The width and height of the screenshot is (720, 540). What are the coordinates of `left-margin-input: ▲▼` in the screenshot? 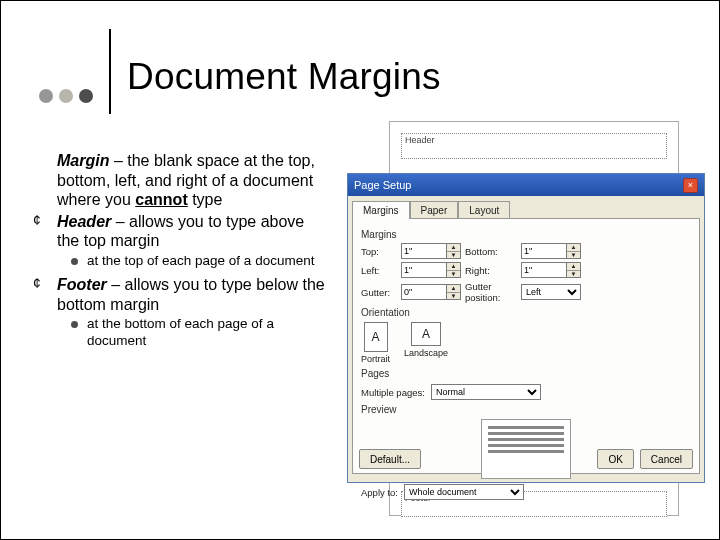 It's located at (433, 270).